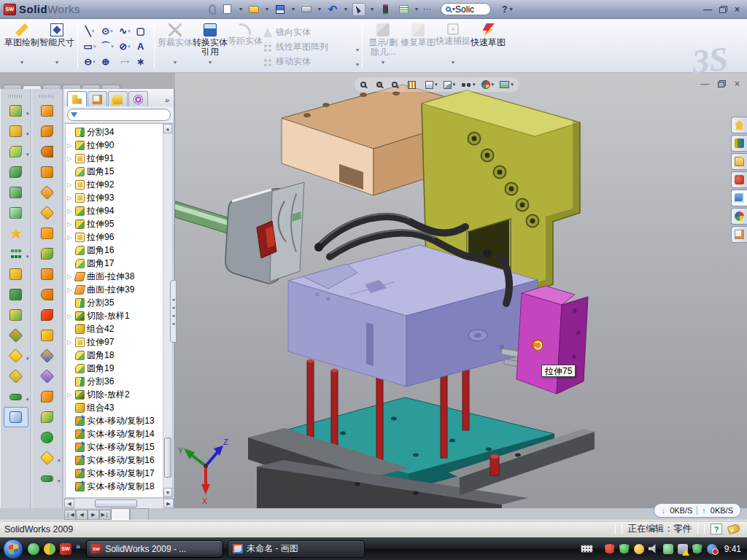 The image size is (747, 560). Describe the element at coordinates (142, 47) in the screenshot. I see `sketch-entity-button: A ▾` at that location.